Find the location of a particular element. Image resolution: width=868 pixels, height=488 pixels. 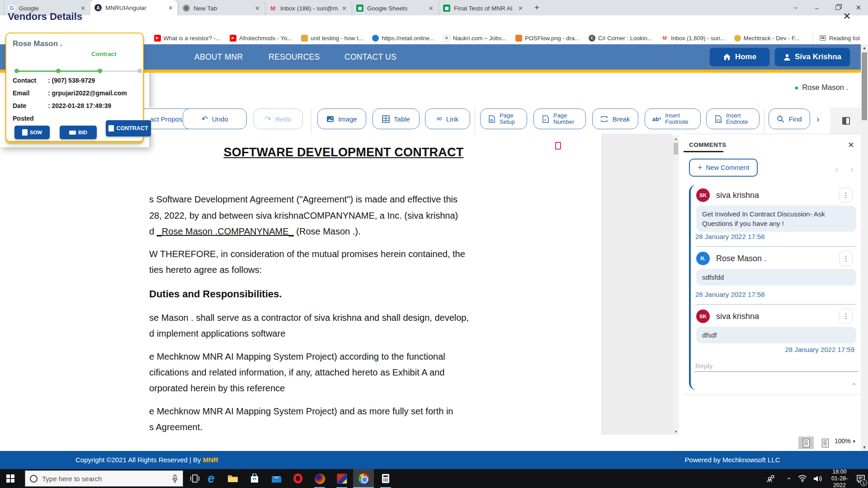

image-button: Image is located at coordinates (342, 119).